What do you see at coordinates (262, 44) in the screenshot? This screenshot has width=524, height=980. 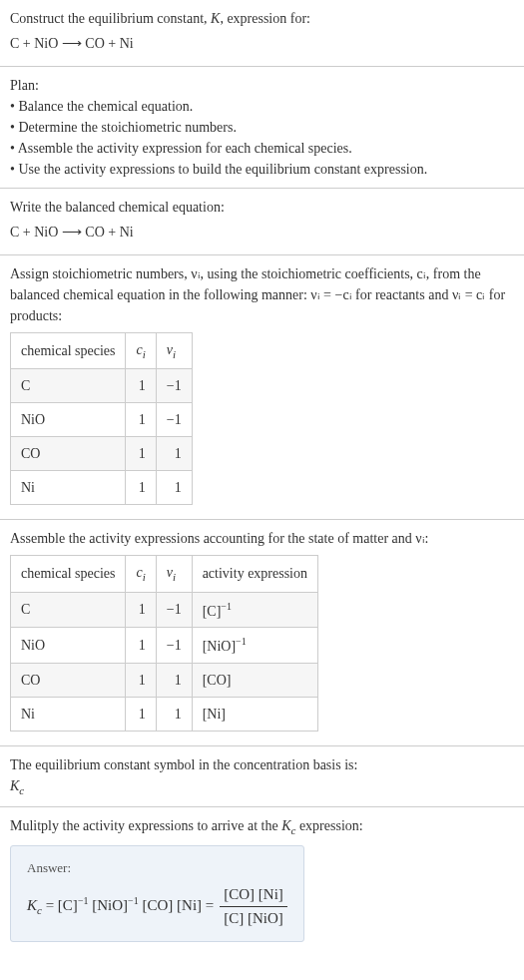 I see `intro-equation: C + NiO ⟶ CO + Ni` at bounding box center [262, 44].